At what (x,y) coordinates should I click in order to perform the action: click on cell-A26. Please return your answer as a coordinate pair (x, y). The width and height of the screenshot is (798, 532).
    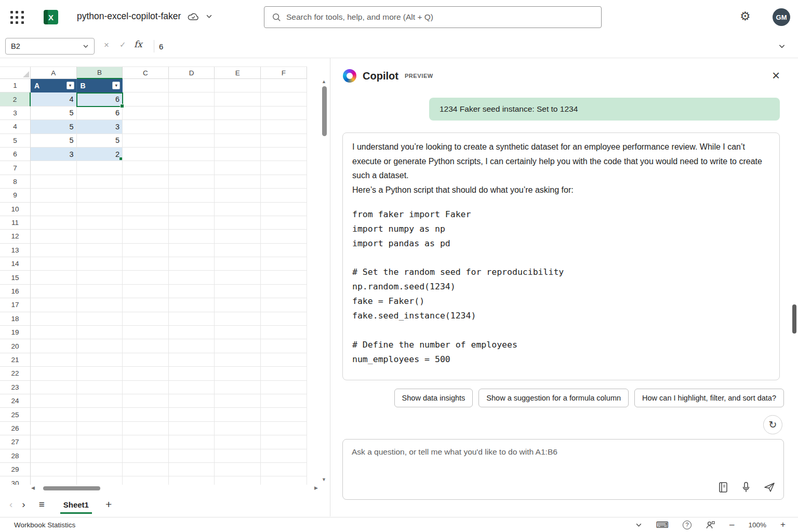
    Looking at the image, I should click on (54, 429).